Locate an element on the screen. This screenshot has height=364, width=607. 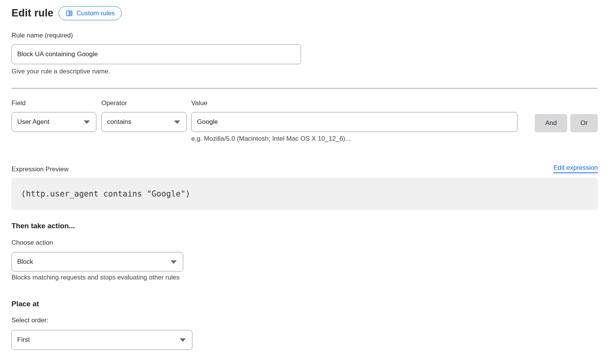
field-label: Field is located at coordinates (54, 103).